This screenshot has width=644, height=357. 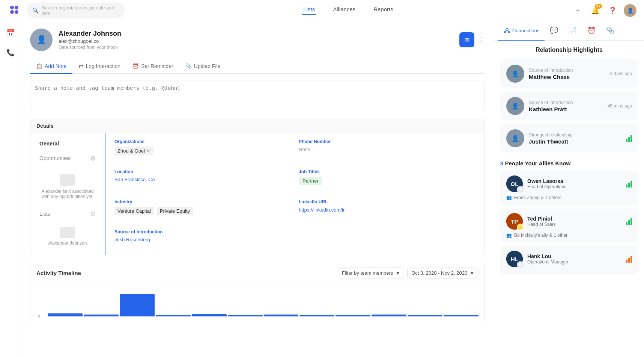 I want to click on rp-tab-attachment: 📎, so click(x=610, y=31).